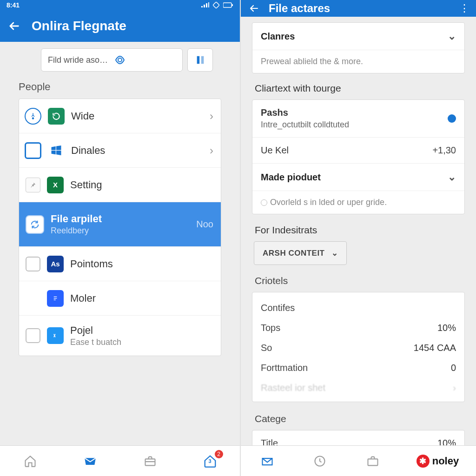 Image resolution: width=476 pixels, height=476 pixels. What do you see at coordinates (358, 278) in the screenshot?
I see `section-criotels: Criotels` at bounding box center [358, 278].